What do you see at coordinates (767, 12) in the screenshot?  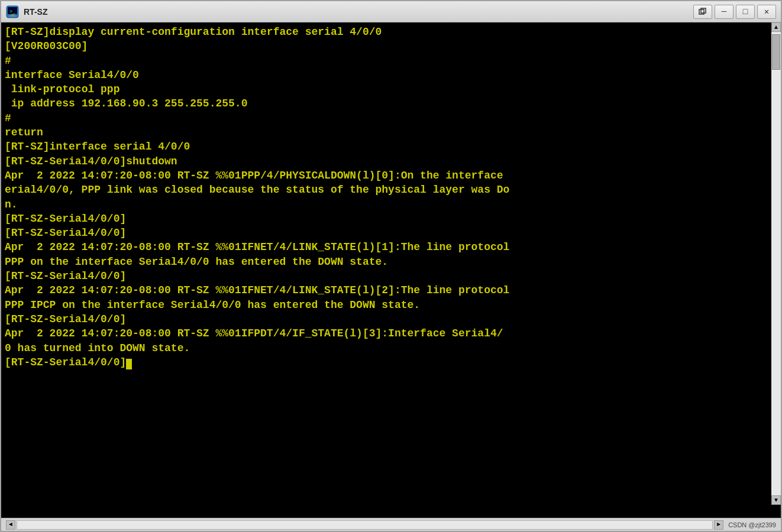 I see `close-button: ✕` at bounding box center [767, 12].